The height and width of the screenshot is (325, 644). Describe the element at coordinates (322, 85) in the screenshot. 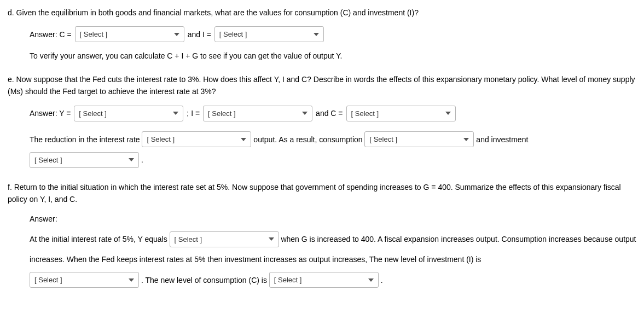

I see `question-e-text: e. Now suppose that the Fed cuts the int…` at that location.